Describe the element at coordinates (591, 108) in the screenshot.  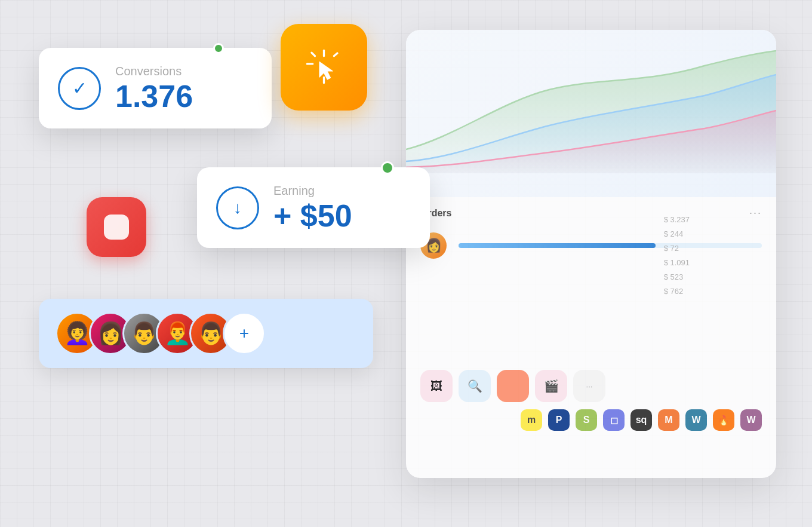
I see `chart-svg` at that location.